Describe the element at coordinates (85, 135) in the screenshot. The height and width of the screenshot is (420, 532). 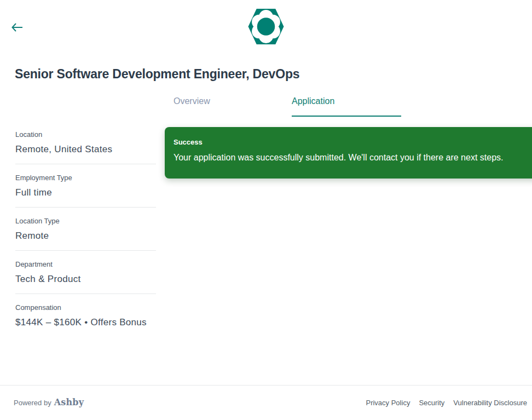
I see `detail-label: Location` at that location.